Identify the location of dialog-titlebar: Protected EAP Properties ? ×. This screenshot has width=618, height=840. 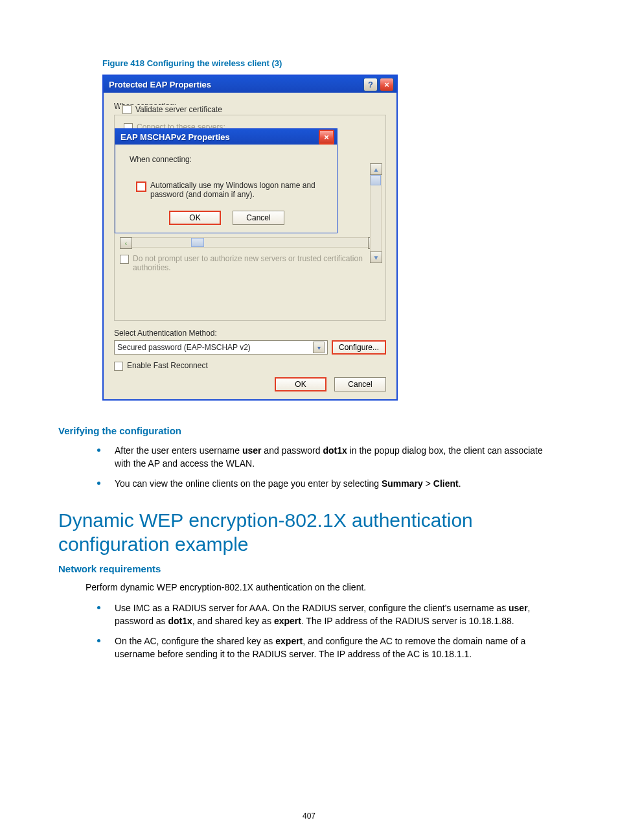
(250, 84).